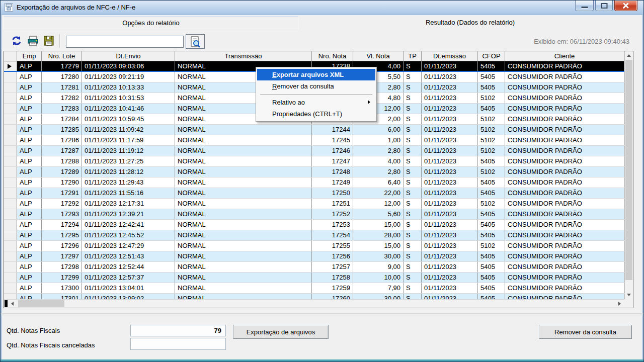 Image resolution: width=644 pixels, height=362 pixels. I want to click on cell: 17285, so click(62, 130).